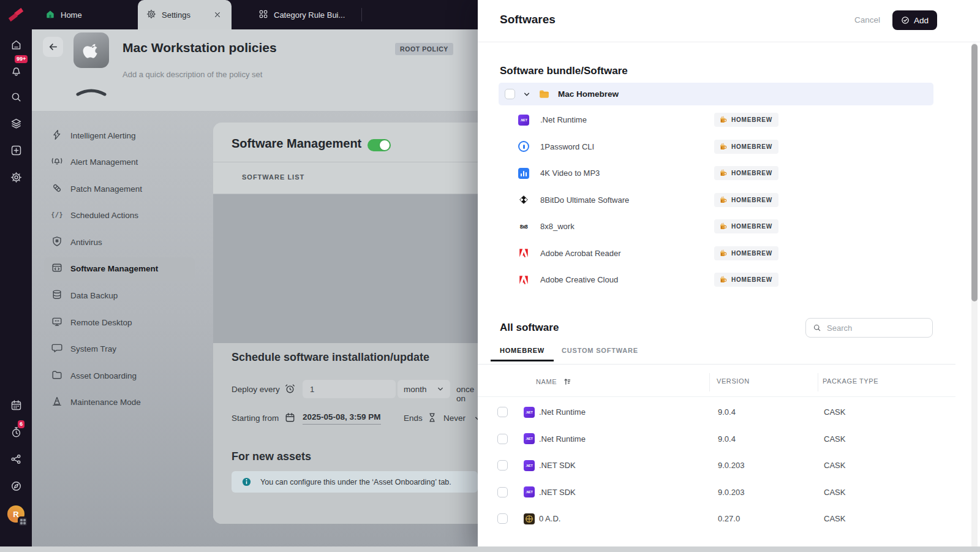 The image size is (980, 552). What do you see at coordinates (119, 189) in the screenshot?
I see `sidebar-item-patch-management: Patch Management` at bounding box center [119, 189].